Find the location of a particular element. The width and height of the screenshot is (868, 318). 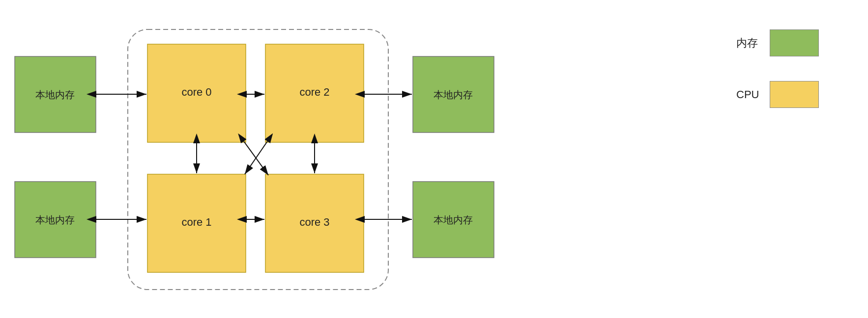

legend-cpu-label: CPU is located at coordinates (749, 95).